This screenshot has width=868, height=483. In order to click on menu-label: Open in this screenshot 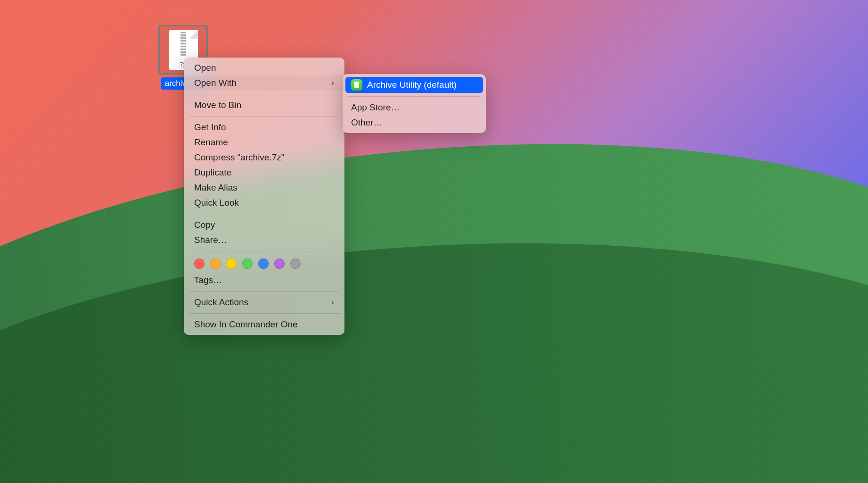, I will do `click(205, 68)`.